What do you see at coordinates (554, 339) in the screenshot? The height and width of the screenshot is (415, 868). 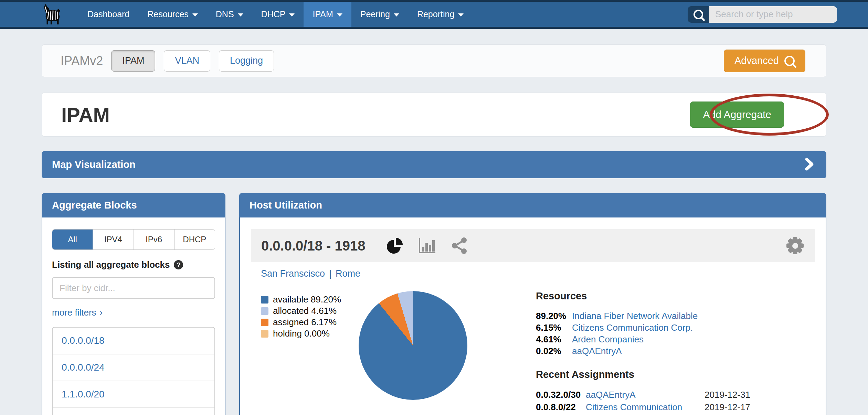 I see `resource-percent: 4.61%` at bounding box center [554, 339].